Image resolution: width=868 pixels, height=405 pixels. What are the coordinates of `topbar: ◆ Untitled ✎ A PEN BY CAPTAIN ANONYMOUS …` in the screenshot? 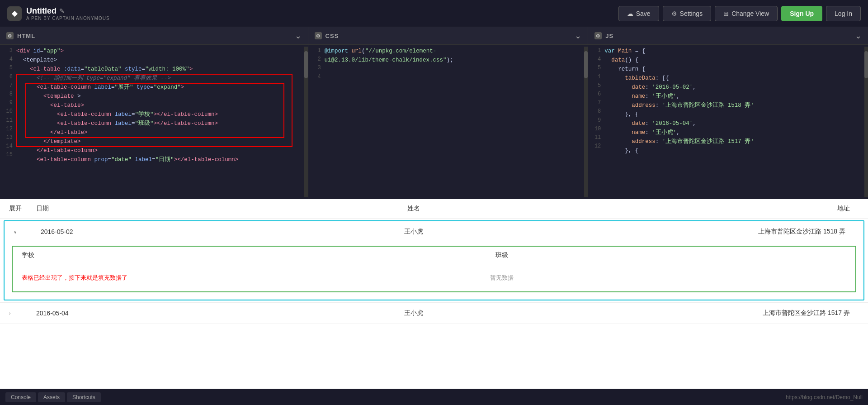 It's located at (434, 14).